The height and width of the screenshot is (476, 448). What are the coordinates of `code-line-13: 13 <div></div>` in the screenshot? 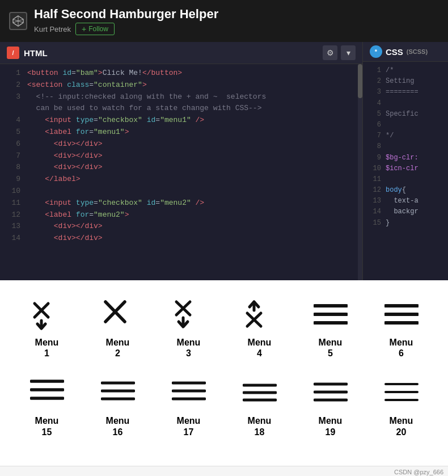 It's located at (181, 227).